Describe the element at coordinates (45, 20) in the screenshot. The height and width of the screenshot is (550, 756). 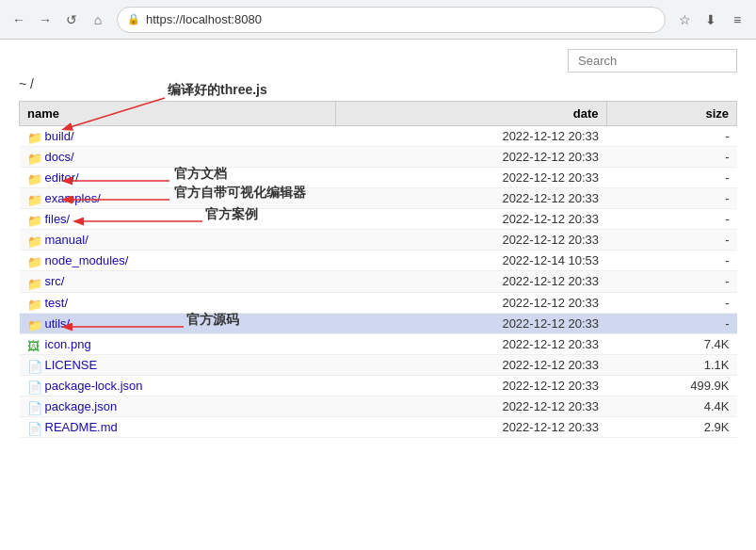
I see `forward-button: →` at that location.